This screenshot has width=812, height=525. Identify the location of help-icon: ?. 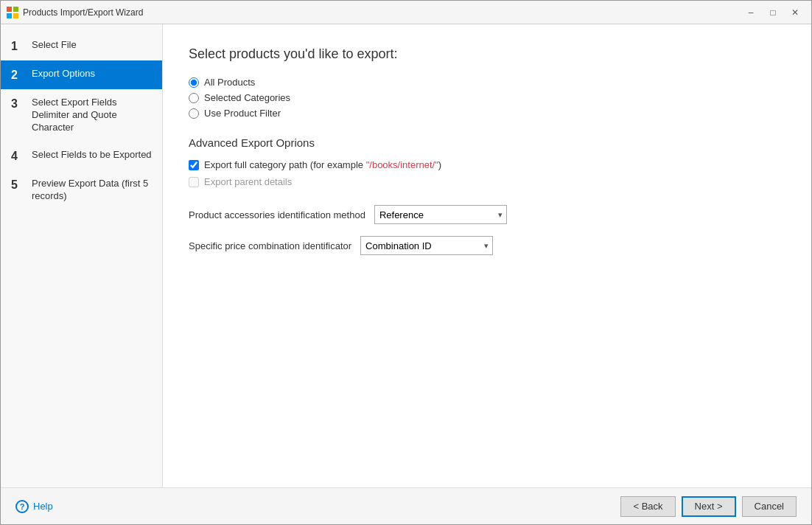
(22, 507).